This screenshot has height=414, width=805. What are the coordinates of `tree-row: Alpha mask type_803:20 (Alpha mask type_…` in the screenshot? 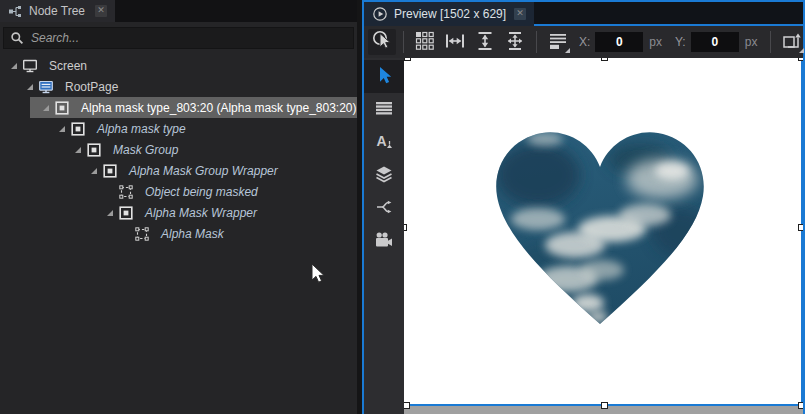 It's located at (178, 108).